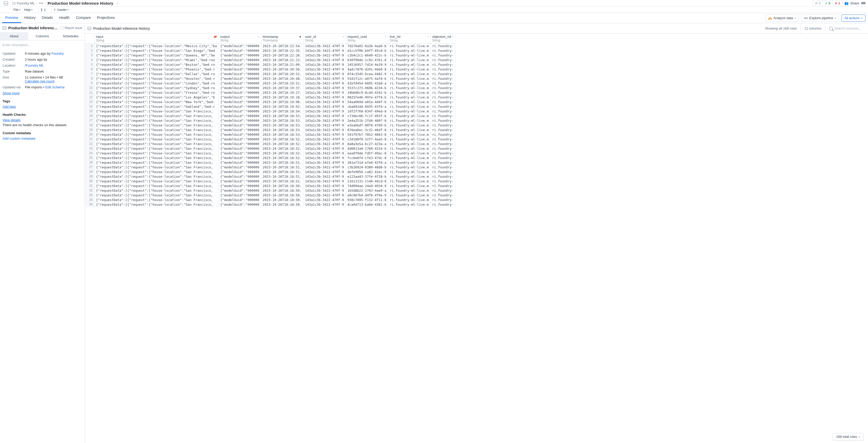  Describe the element at coordinates (282, 162) in the screenshot. I see `cell-timestamp: 2023-10-26T18:18:51.` at that location.